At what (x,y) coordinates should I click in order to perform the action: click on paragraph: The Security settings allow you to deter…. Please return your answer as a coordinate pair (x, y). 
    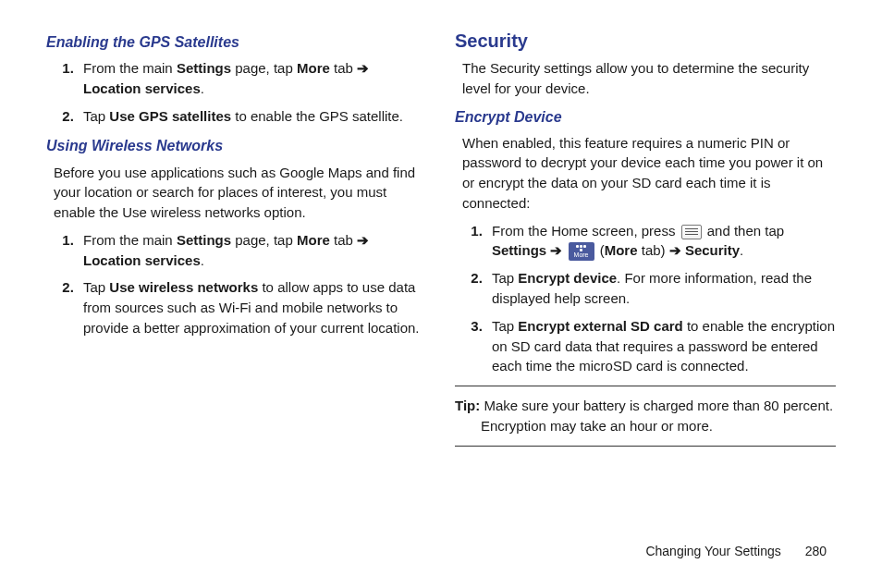
    Looking at the image, I should click on (649, 79).